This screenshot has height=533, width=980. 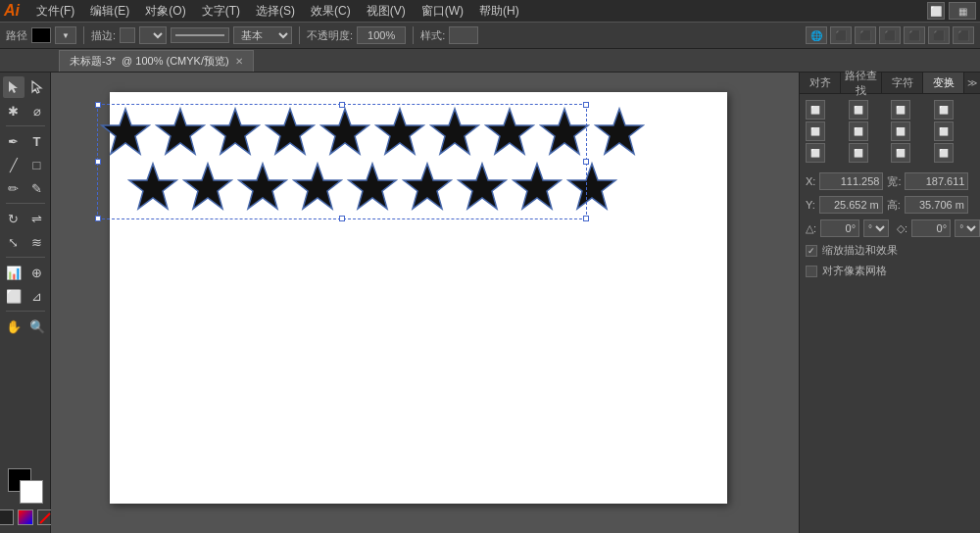 What do you see at coordinates (25, 296) in the screenshot?
I see `tool-row-9: ⬜ ⊿` at bounding box center [25, 296].